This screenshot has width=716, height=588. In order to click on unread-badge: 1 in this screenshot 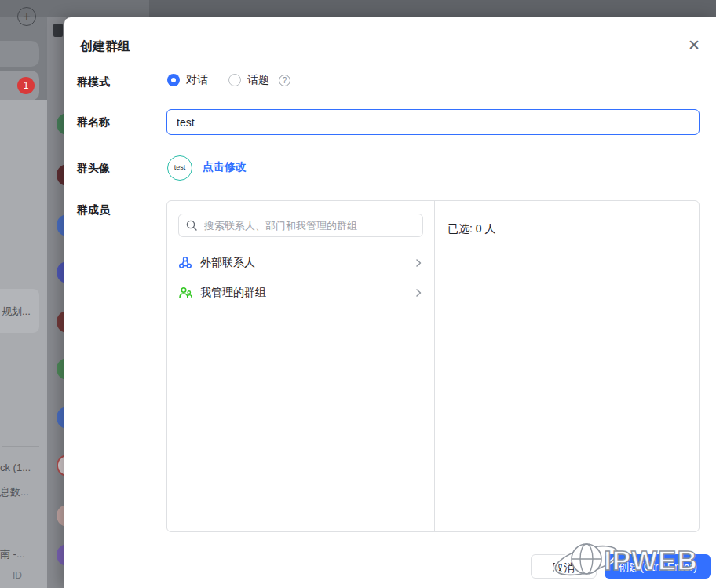, I will do `click(26, 86)`.